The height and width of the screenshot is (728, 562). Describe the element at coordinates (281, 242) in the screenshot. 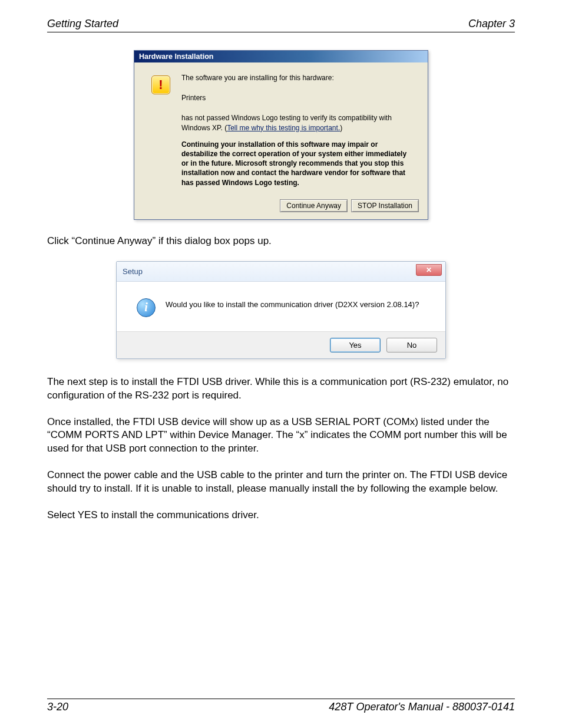

I see `body-text: Click “Continue Anyway” if this dialog b…` at that location.